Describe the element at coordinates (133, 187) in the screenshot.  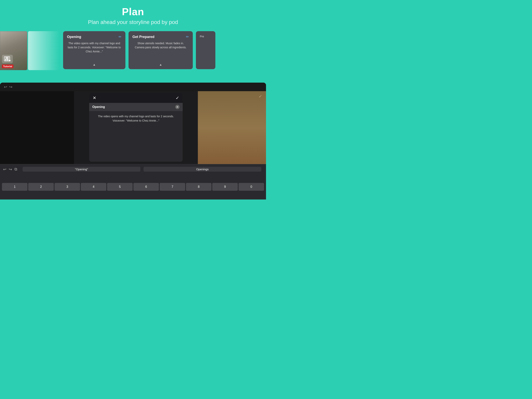
I see `keyboard-row-numbers: 1 2 3 4 5 6 7 8 9 0` at that location.